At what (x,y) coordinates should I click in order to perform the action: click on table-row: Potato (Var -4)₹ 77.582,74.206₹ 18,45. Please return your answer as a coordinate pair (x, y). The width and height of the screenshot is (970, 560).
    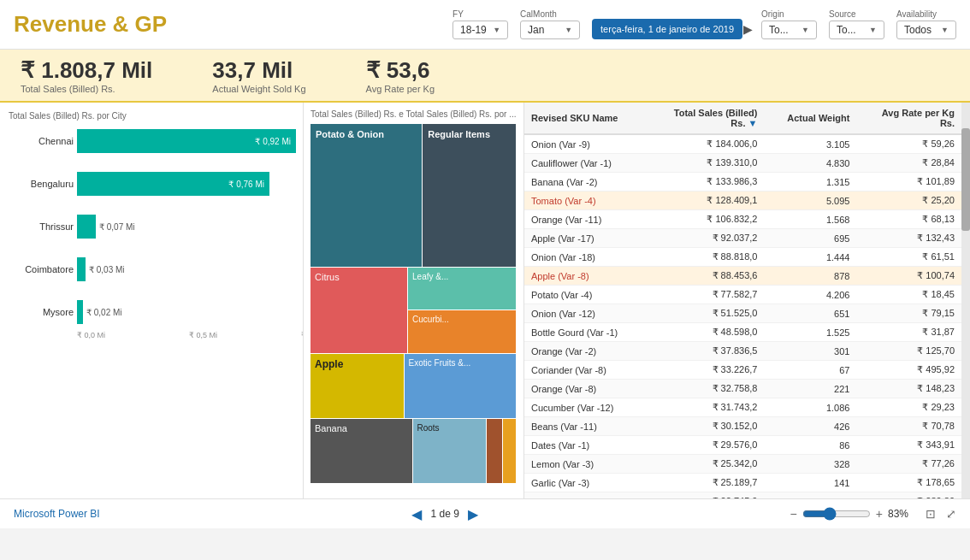
    Looking at the image, I should click on (742, 295).